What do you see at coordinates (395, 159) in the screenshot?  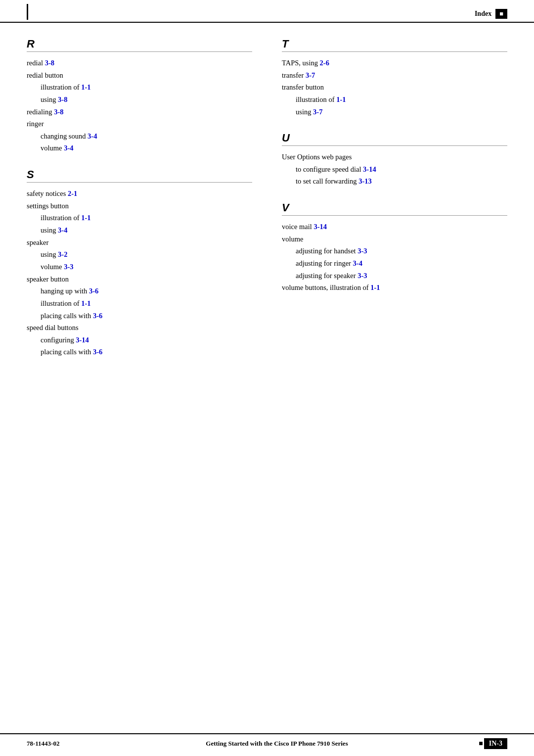 I see `section-U: U User Options web pages to configure sp…` at bounding box center [395, 159].